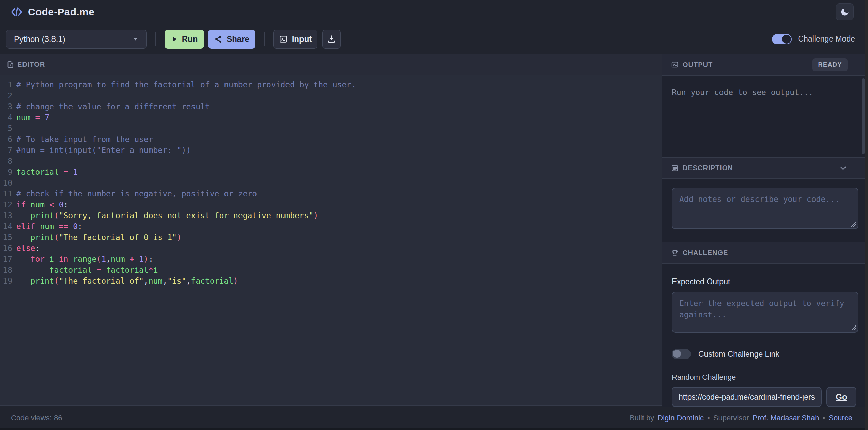 This screenshot has width=868, height=430. What do you see at coordinates (38, 259) in the screenshot?
I see `code-token: for` at bounding box center [38, 259].